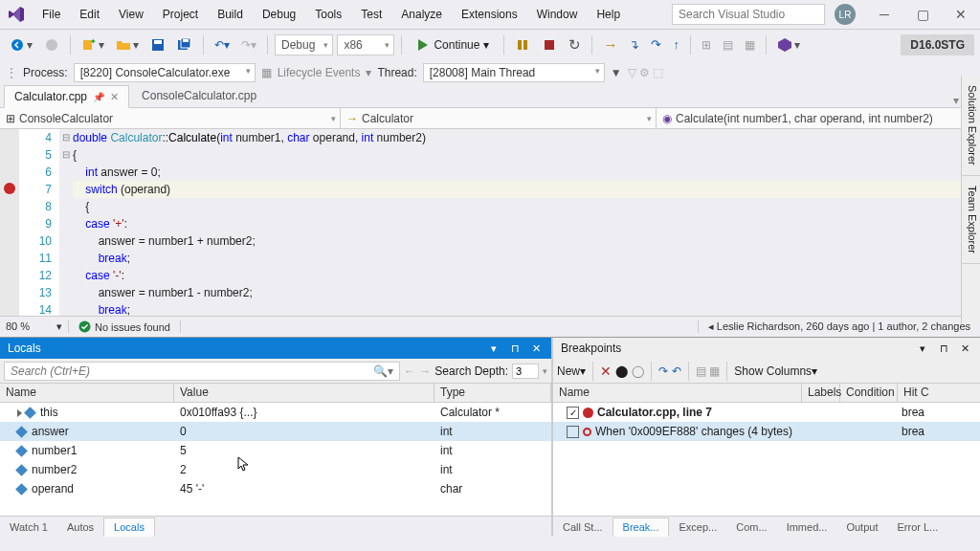 This screenshot has width=980, height=551. What do you see at coordinates (457, 45) in the screenshot?
I see `continue-label: Continue` at bounding box center [457, 45].